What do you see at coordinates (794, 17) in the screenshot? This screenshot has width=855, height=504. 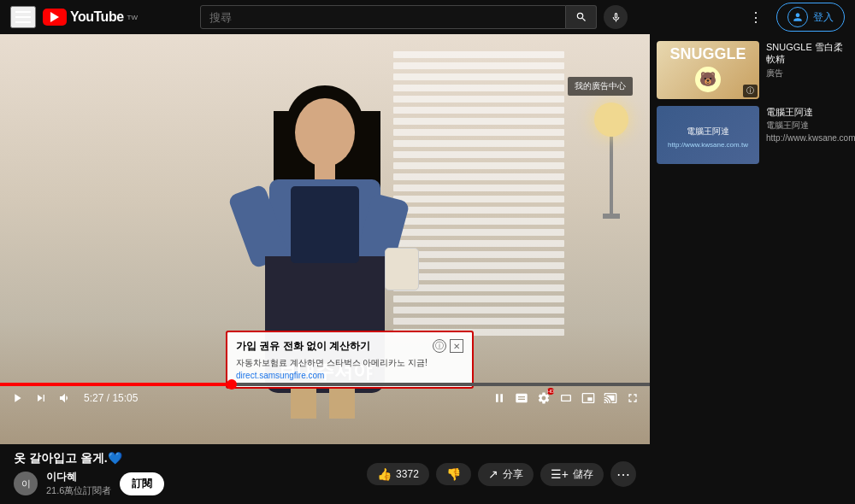 I see `header-right: ⋮ 登入` at bounding box center [794, 17].